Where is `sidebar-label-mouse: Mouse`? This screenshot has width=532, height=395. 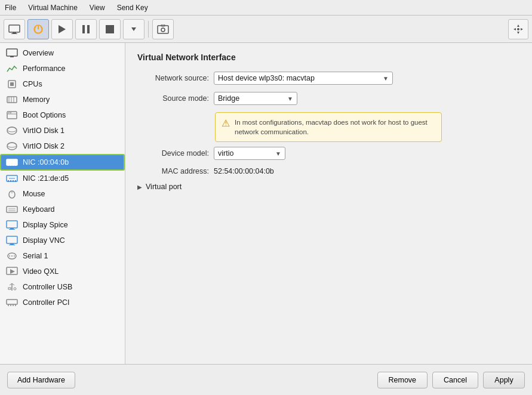
sidebar-label-mouse: Mouse is located at coordinates (34, 194).